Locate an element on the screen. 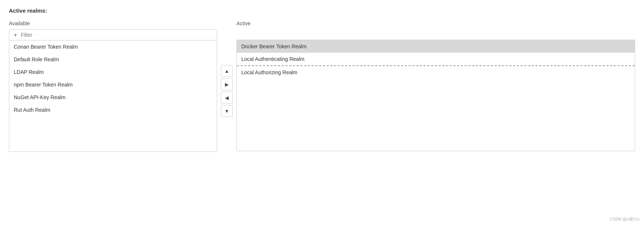  available-list-item: Rut Auth Realm is located at coordinates (113, 110).